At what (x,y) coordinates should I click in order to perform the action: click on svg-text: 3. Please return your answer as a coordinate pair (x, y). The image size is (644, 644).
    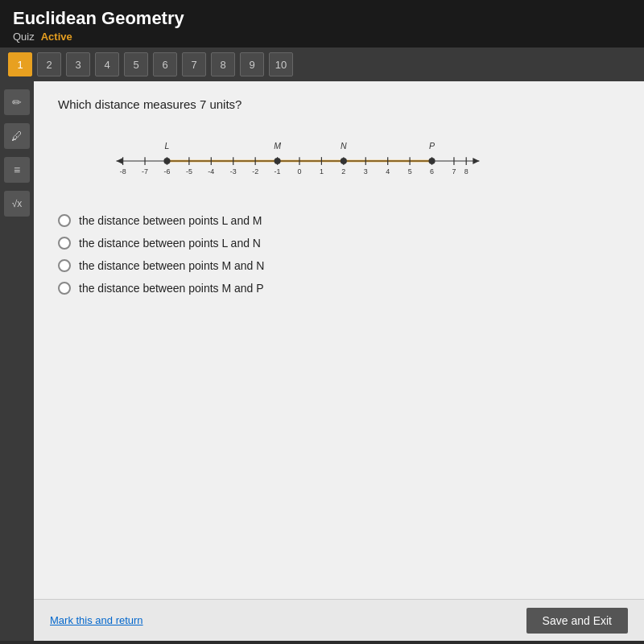
    Looking at the image, I should click on (365, 171).